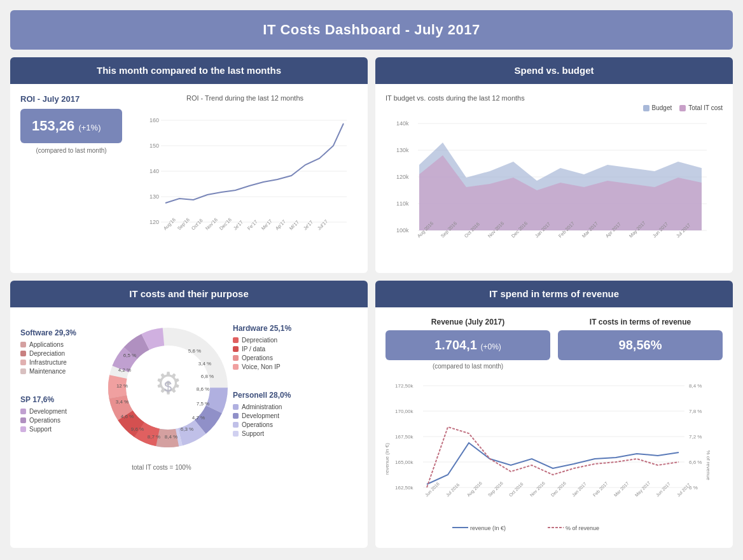 The height and width of the screenshot is (560, 743). Describe the element at coordinates (271, 414) in the screenshot. I see `personell-legend-group: Personell 28,0% Administration Developme…` at that location.